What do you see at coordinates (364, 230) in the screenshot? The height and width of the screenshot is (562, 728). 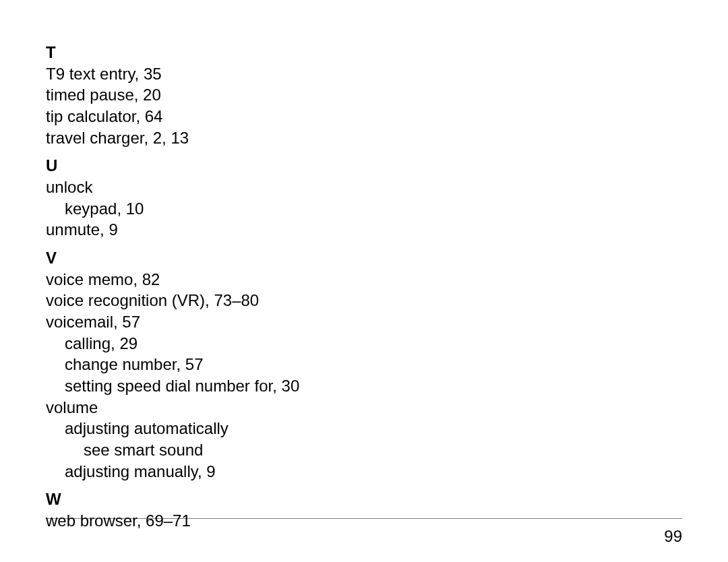 I see `index-entry: unmute, 9` at bounding box center [364, 230].